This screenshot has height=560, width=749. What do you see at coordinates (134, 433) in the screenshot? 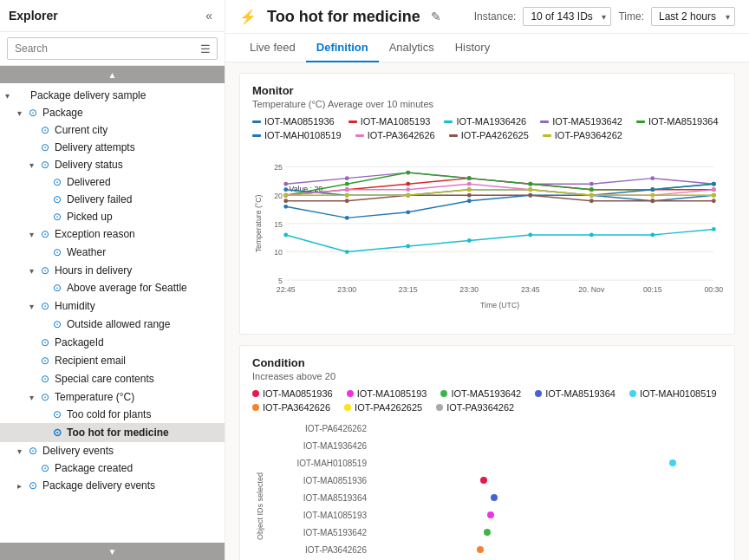
I see `tree-item-label: Too hot for medicine` at bounding box center [134, 433].